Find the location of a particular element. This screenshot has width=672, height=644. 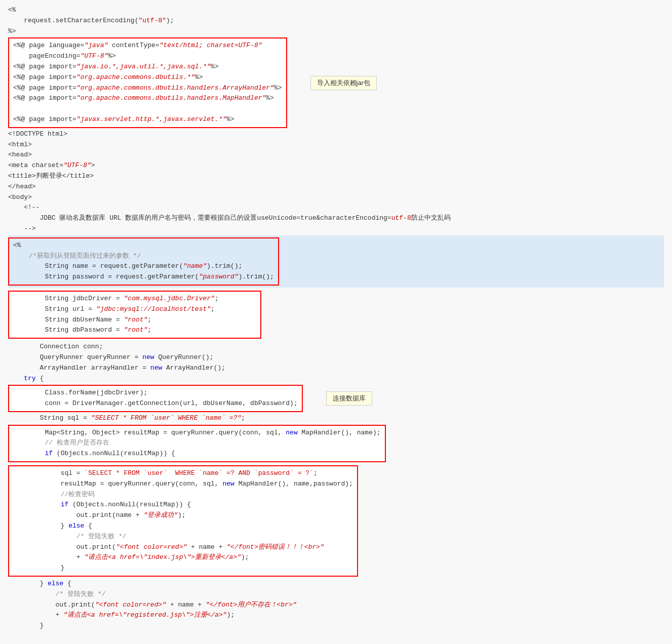

connection-code: Class.forName(jdbcDriver); conn = Driver… is located at coordinates (155, 398).